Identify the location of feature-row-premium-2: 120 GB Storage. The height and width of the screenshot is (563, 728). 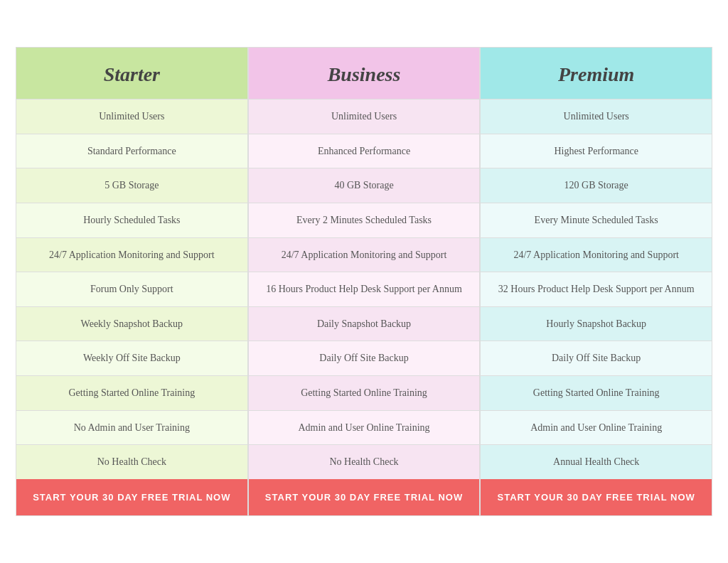
(596, 185).